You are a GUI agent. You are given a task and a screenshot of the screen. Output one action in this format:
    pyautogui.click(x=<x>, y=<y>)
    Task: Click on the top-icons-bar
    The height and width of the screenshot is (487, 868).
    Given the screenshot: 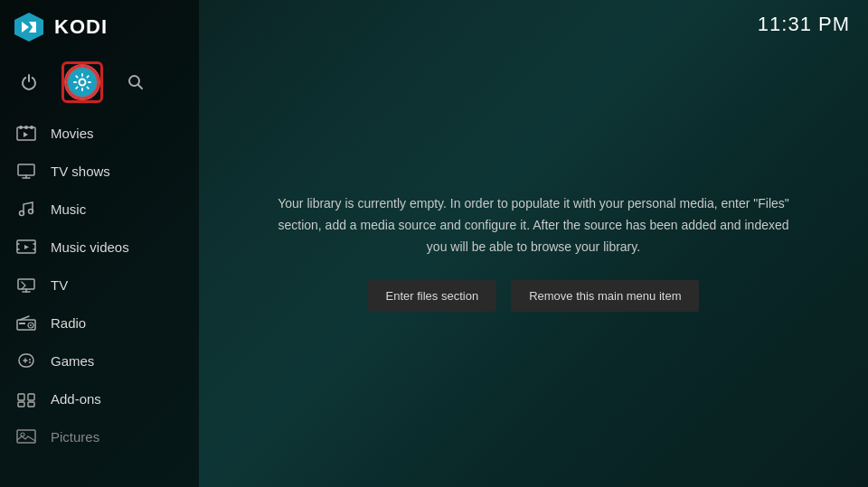 What is the action you would take?
    pyautogui.click(x=99, y=84)
    